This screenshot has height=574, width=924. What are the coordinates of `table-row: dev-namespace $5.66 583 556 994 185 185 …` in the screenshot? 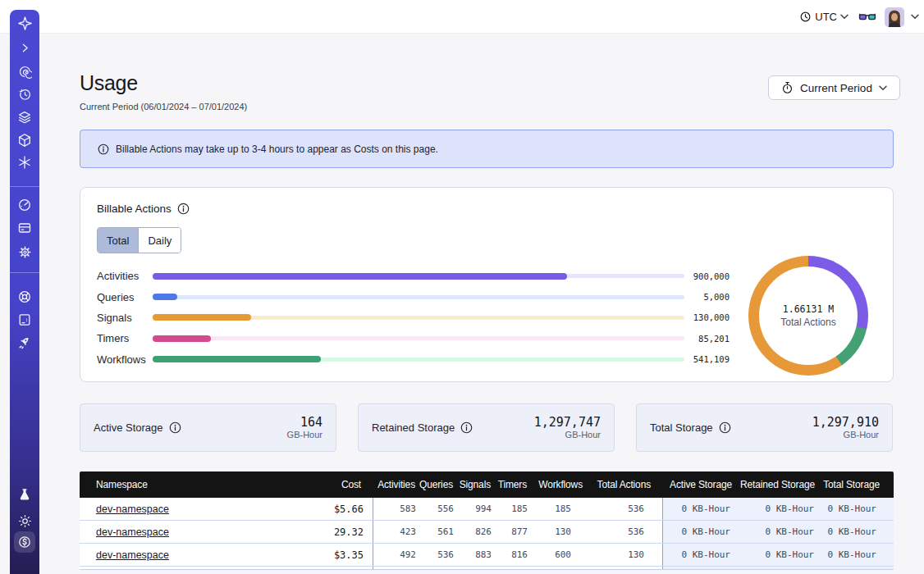 It's located at (487, 509).